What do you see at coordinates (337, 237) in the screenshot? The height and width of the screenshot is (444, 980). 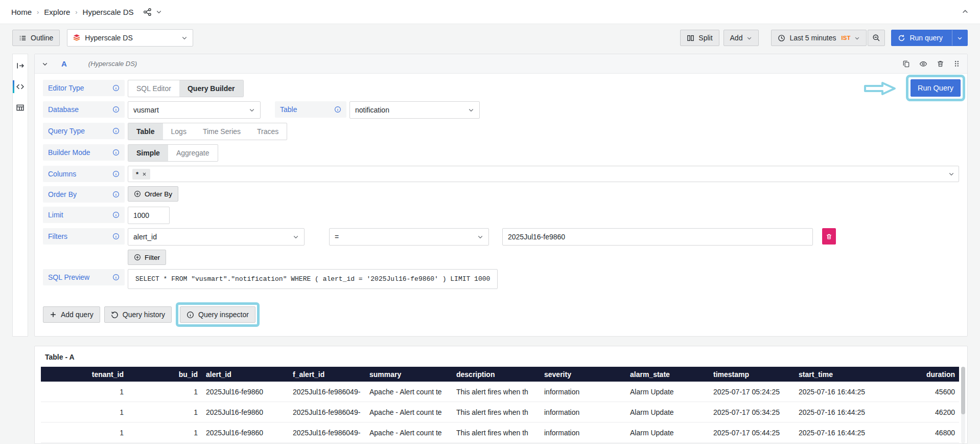 I see `filter-operator-value: =` at bounding box center [337, 237].